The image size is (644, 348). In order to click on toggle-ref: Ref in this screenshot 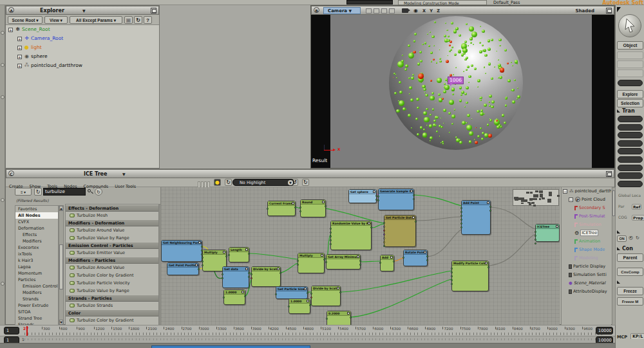, I will do `click(636, 207)`.